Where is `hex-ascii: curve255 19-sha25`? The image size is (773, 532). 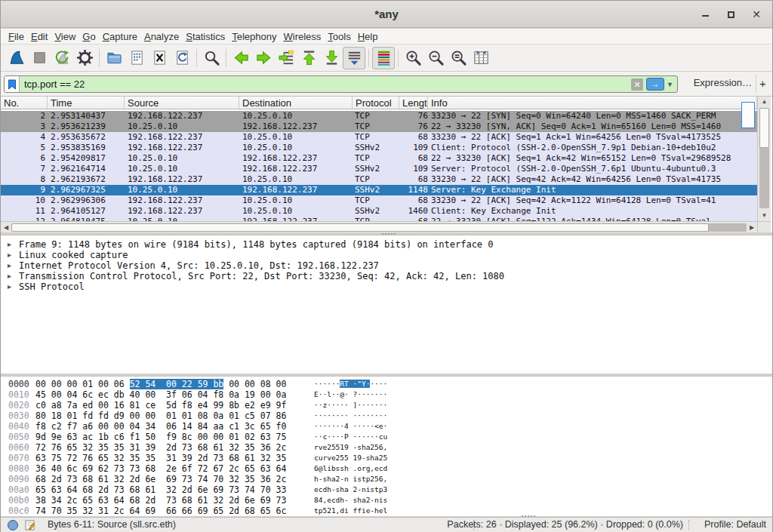
hex-ascii: curve255 19-sha25 is located at coordinates (350, 458).